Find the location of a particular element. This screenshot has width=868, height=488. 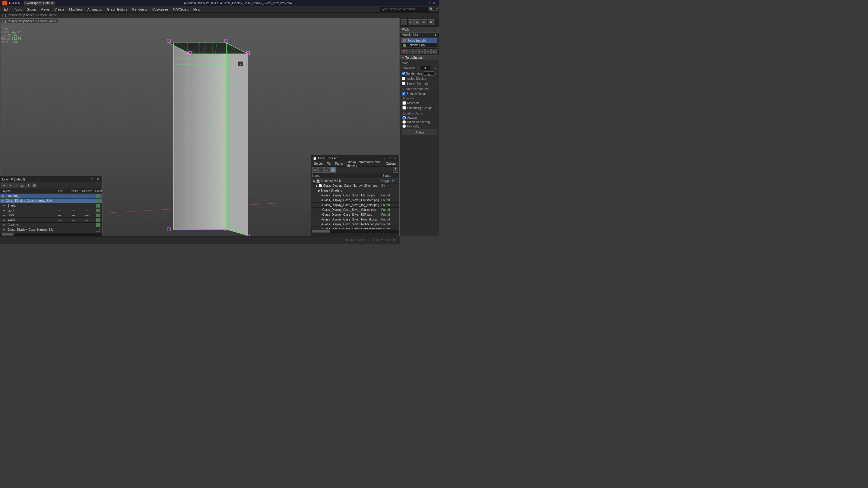

lt-all-btn: ⊞ is located at coordinates (34, 186).